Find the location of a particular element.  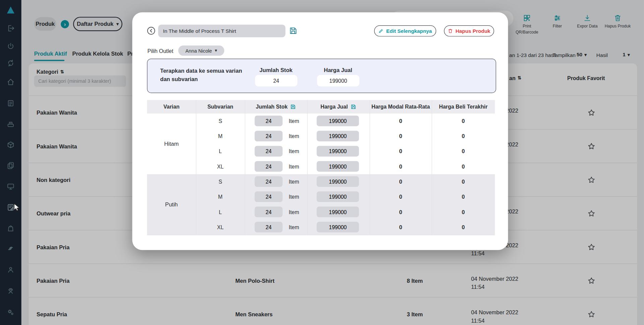

header-price-label: Harga Jual is located at coordinates (334, 107).